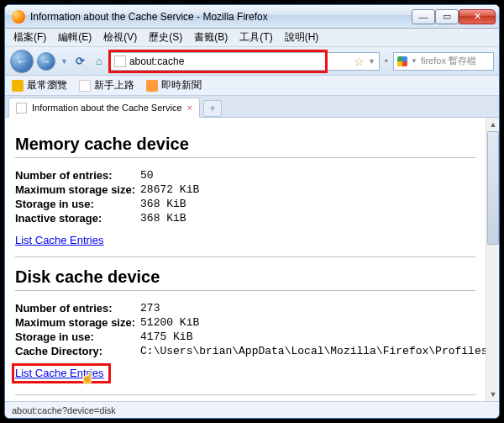  What do you see at coordinates (30, 37) in the screenshot?
I see `menu-file: 檔案(F)` at bounding box center [30, 37].